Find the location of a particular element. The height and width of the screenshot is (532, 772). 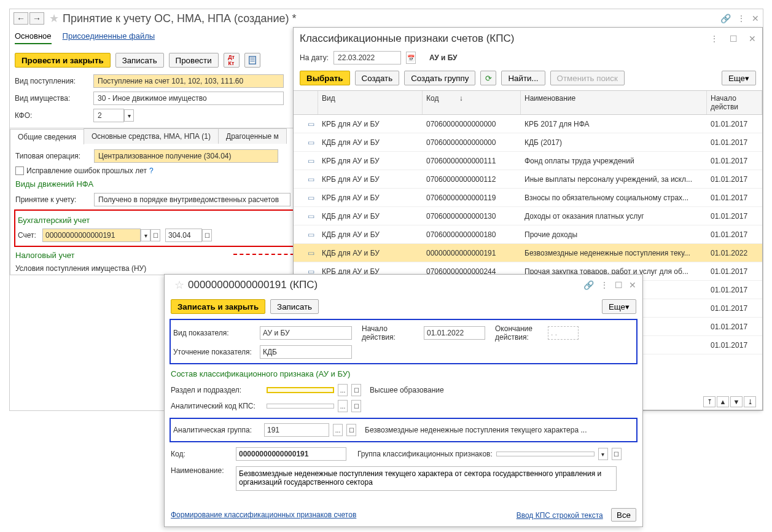

grid-top-icon: ⤒ is located at coordinates (709, 402).